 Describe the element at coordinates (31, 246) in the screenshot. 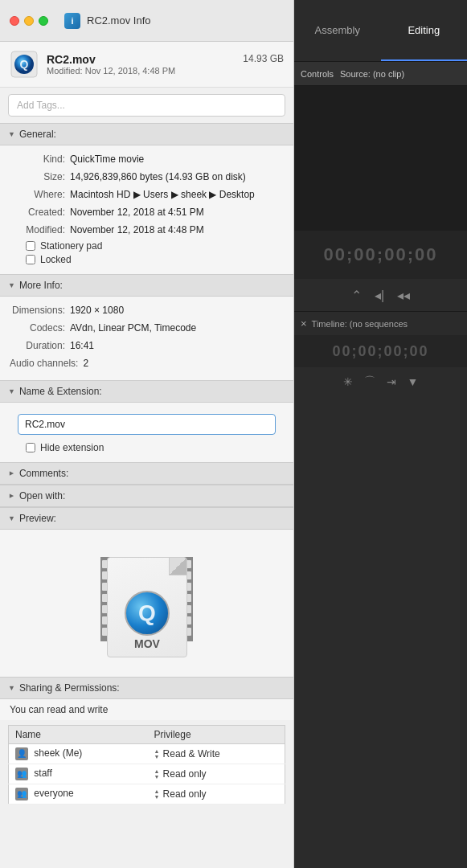

I see `stationery-checkbox` at that location.